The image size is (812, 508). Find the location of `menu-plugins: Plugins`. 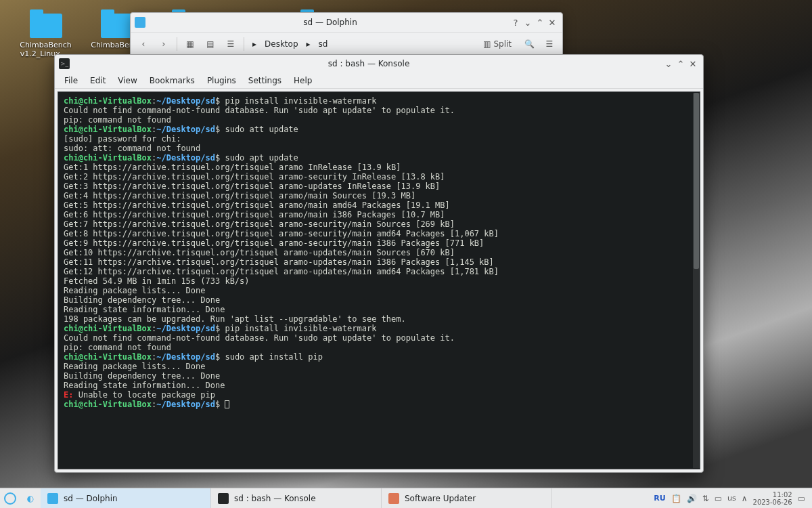

menu-plugins: Plugins is located at coordinates (222, 81).